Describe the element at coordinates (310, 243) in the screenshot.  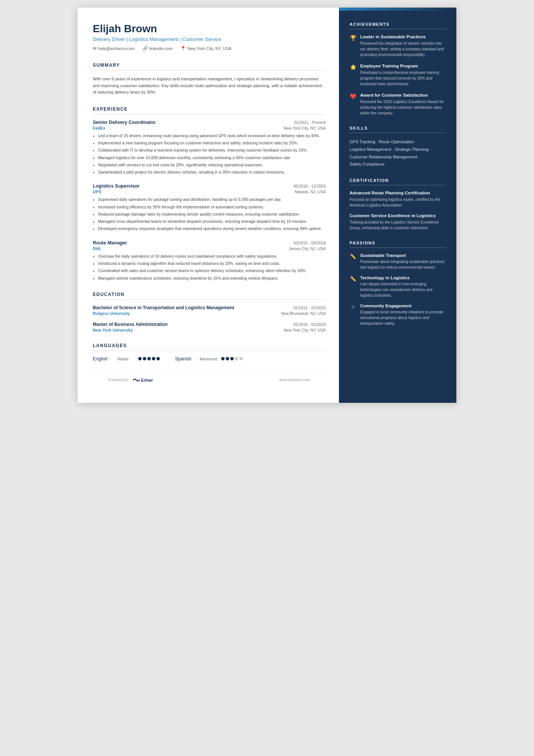
I see `job-date-3: 03/2015 - 05/2018` at that location.